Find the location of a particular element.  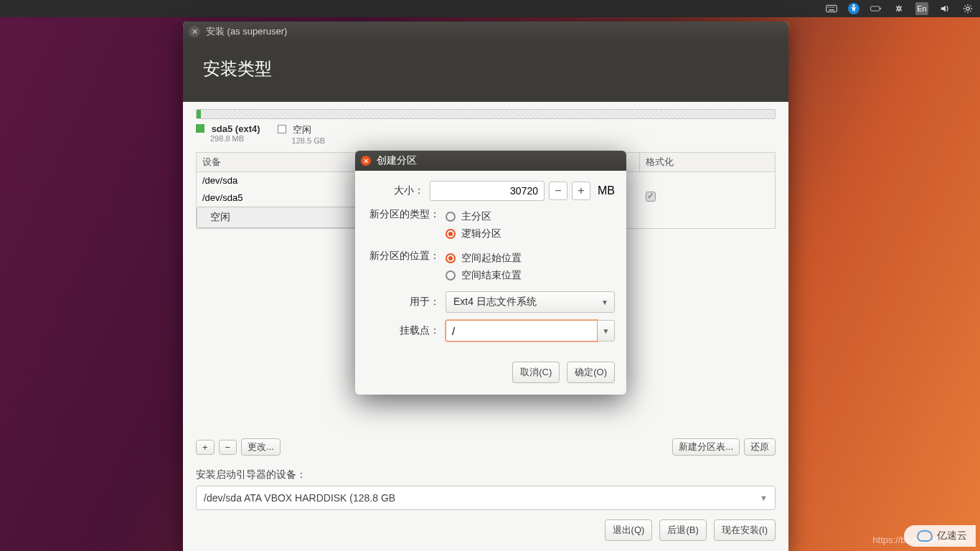

keyboard-icon is located at coordinates (831, 9).